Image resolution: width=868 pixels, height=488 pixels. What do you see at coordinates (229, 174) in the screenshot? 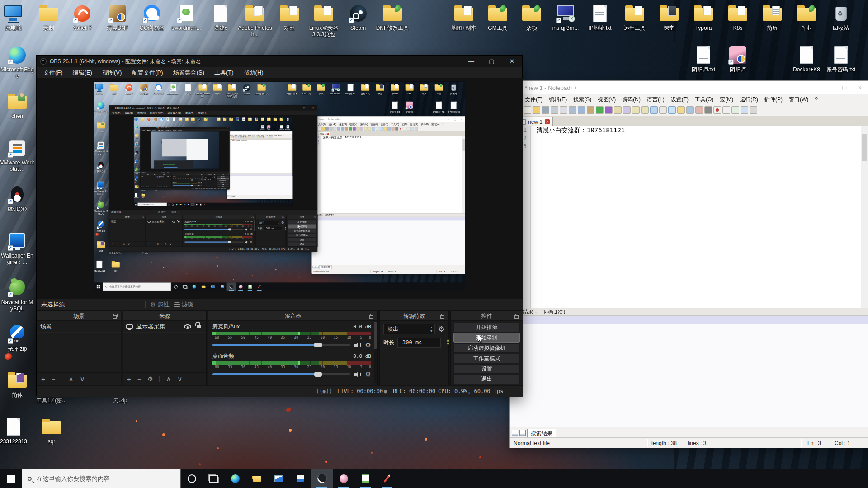
I see `popout-icon` at bounding box center [229, 174].